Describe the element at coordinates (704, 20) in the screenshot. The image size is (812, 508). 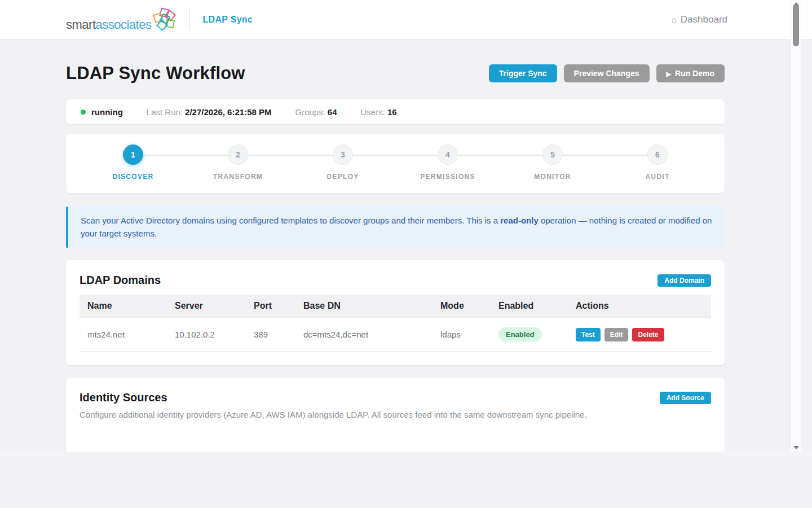
I see `dashboard-link-label: Dashboard` at that location.